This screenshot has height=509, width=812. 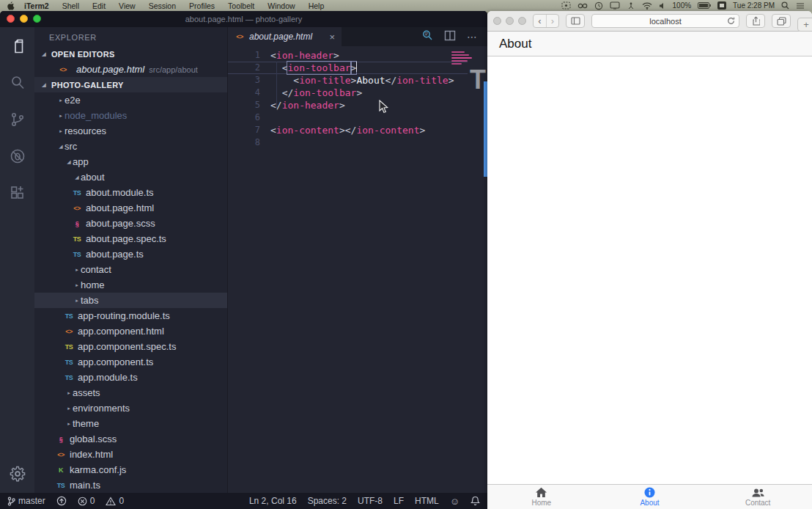 What do you see at coordinates (650, 497) in the screenshot?
I see `app-tab-about: About` at bounding box center [650, 497].